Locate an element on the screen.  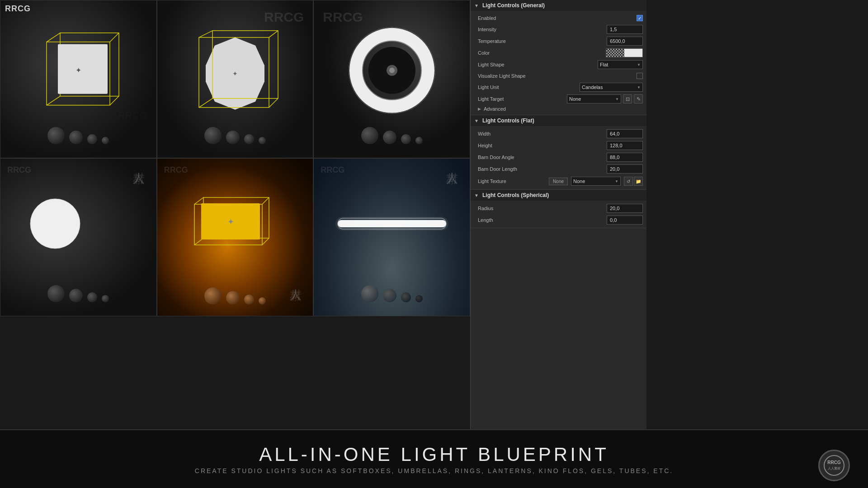
prop-color-label: Color is located at coordinates (542, 53).